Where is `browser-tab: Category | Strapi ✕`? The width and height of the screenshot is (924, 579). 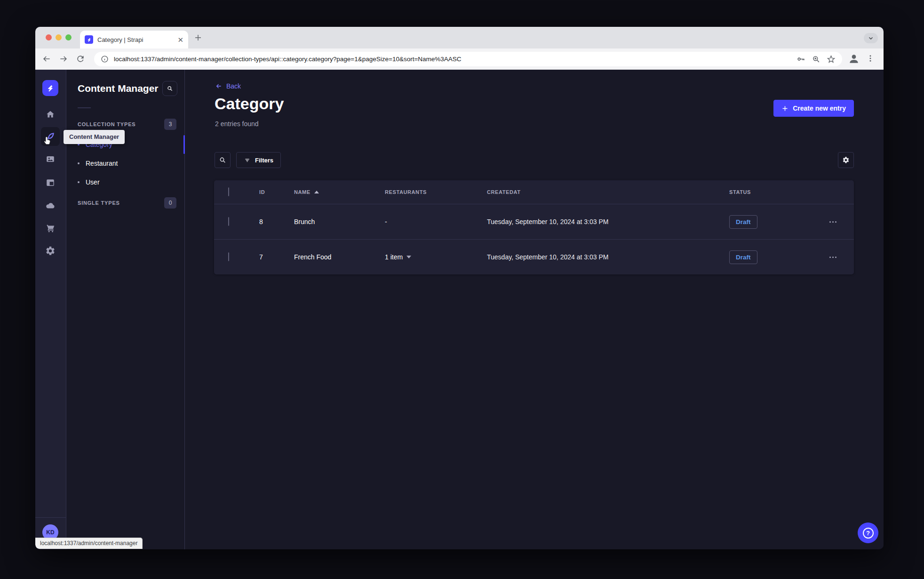
browser-tab: Category | Strapi ✕ is located at coordinates (134, 40).